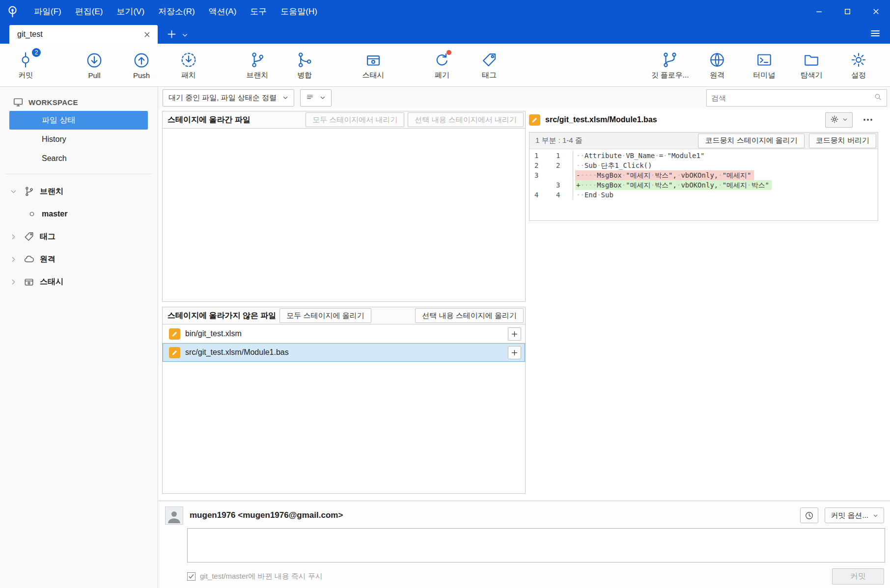 This screenshot has height=588, width=890. I want to click on repo-tab-label: git_test, so click(30, 34).